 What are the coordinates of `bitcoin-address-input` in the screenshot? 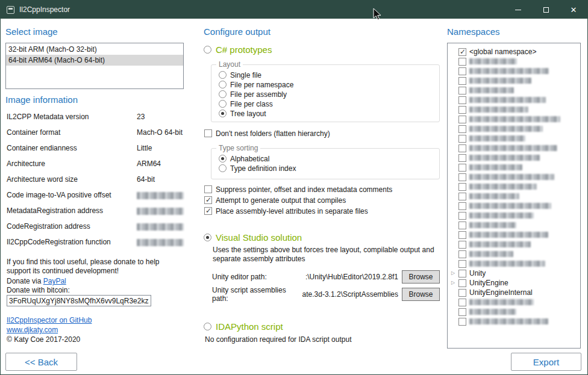 It's located at (79, 301).